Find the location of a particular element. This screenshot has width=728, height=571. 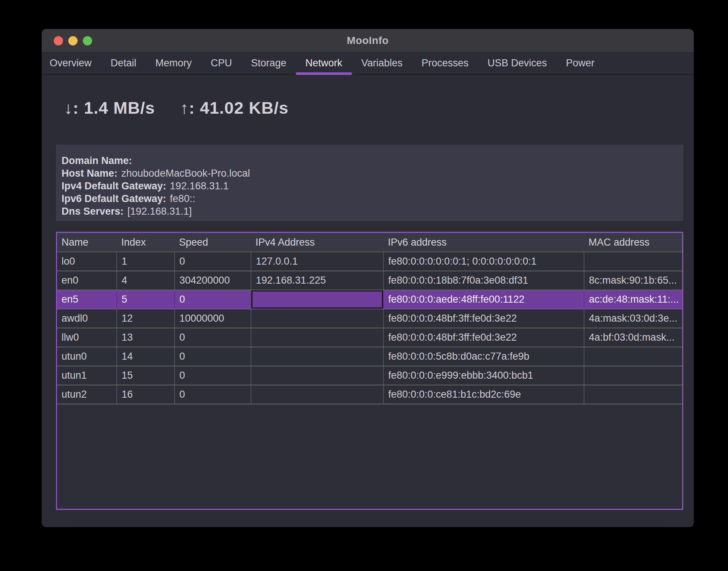

info-value: fe80:: is located at coordinates (183, 199).